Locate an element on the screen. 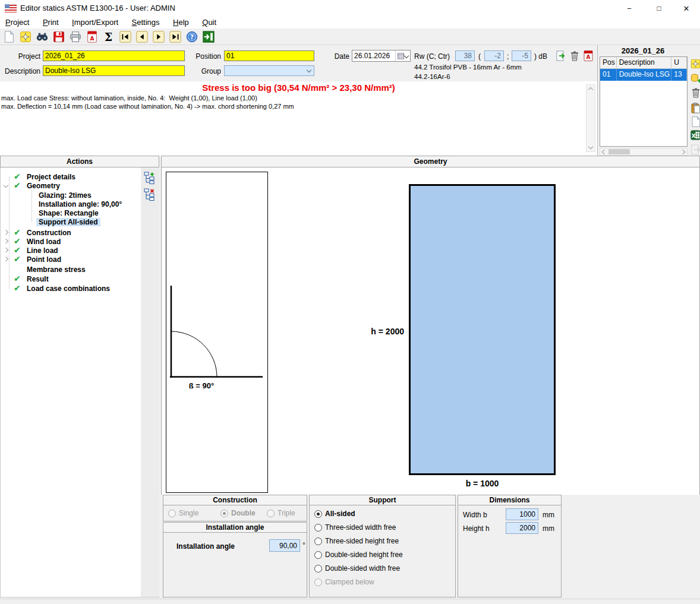 The image size is (700, 604). radio-clamped-below: Clamped below is located at coordinates (345, 582).